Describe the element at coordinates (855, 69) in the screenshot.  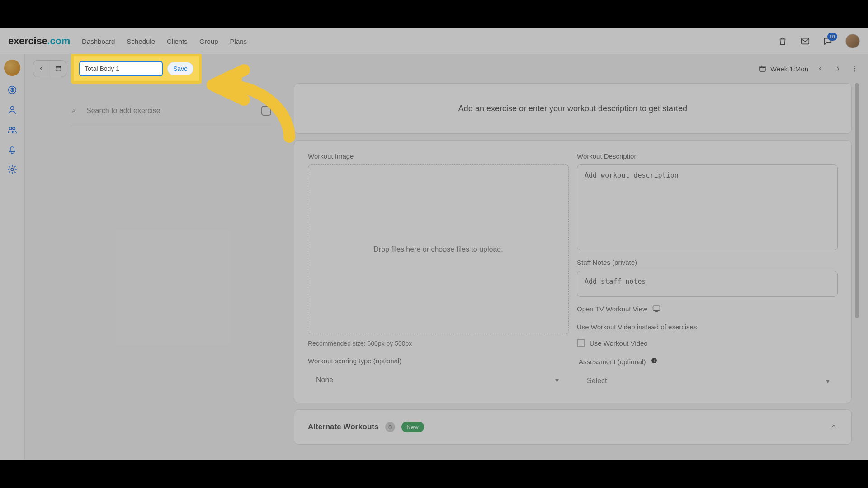
I see `more-menu-button` at that location.